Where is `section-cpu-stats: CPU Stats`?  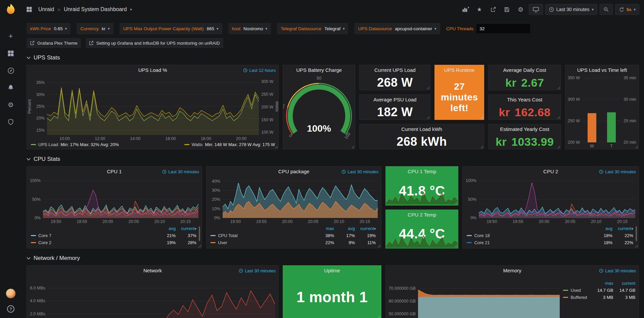 section-cpu-stats: CPU Stats is located at coordinates (333, 159).